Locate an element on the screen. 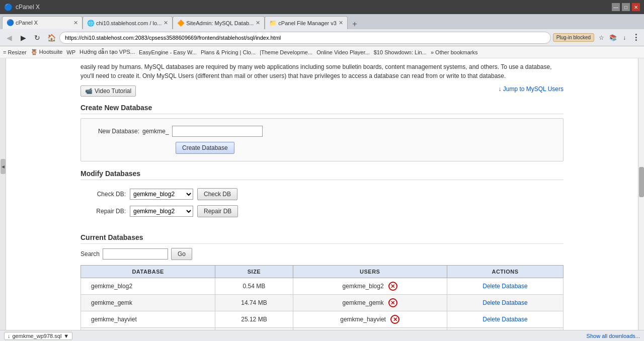 The width and height of the screenshot is (644, 341). bookmark-video: Online Video Player... is located at coordinates (343, 52).